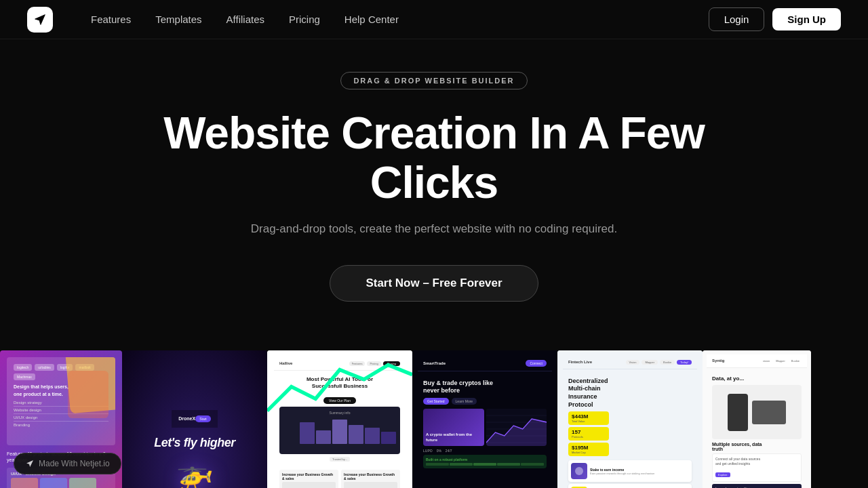 Image resolution: width=868 pixels, height=488 pixels. What do you see at coordinates (434, 20) in the screenshot?
I see `navbar: Features Templates Affiliates Pricing He…` at bounding box center [434, 20].